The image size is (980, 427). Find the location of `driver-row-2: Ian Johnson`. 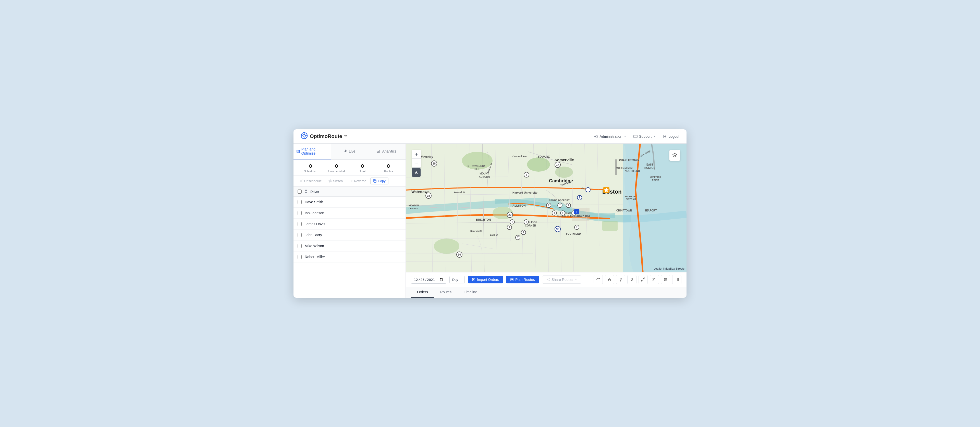

driver-row-2: Ian Johnson is located at coordinates (349, 213).